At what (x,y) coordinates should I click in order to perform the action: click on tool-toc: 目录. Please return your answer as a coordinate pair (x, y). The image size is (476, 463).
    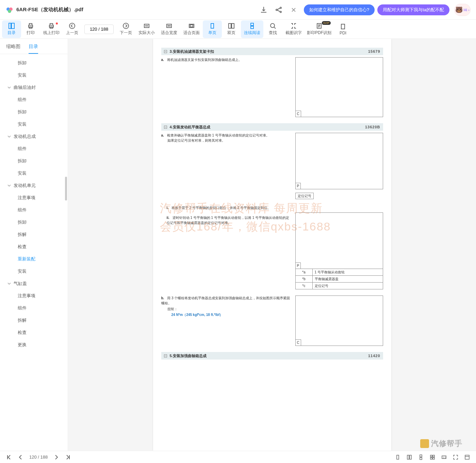
    Looking at the image, I should click on (12, 29).